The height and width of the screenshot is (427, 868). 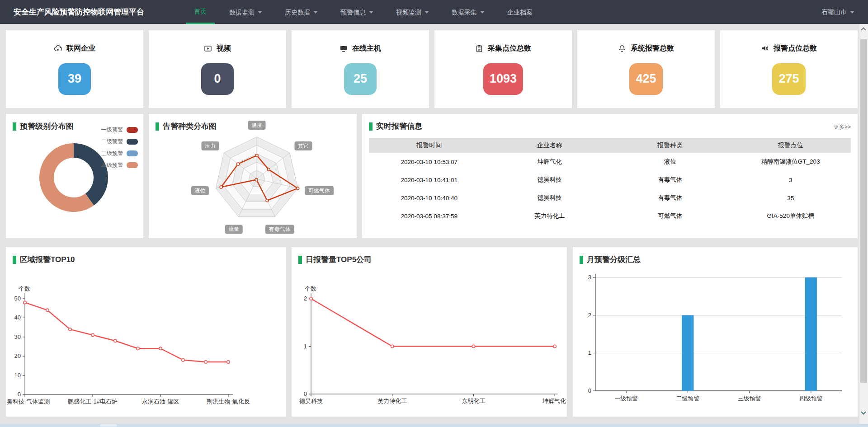 I want to click on table-cell: GIA-520单体贮槽, so click(x=791, y=216).